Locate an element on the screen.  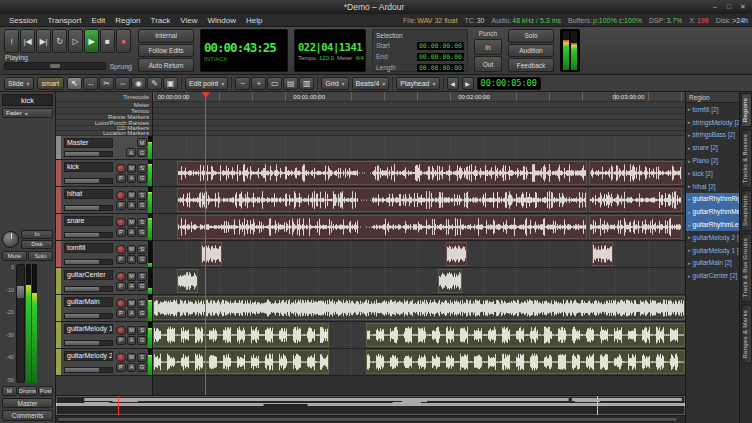
track-header-snare: snareMSPAG is located at coordinates (104, 228).